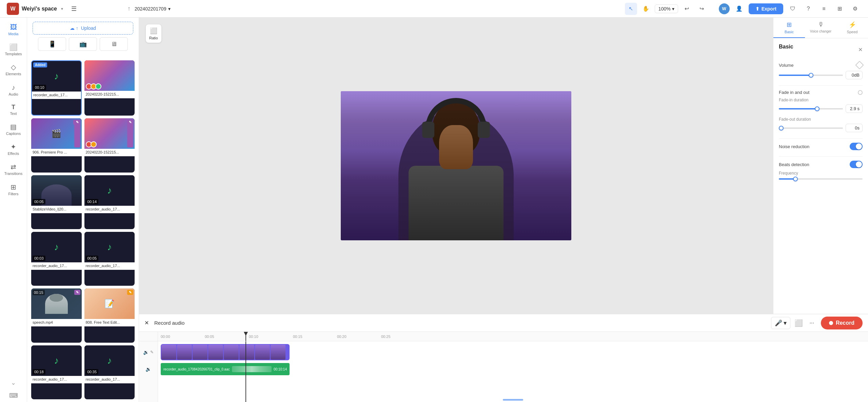 Image resolution: width=868 pixels, height=402 pixels. Describe the element at coordinates (110, 259) in the screenshot. I see `list-item: ♪ 00:05 recorder_audio_17...` at that location.